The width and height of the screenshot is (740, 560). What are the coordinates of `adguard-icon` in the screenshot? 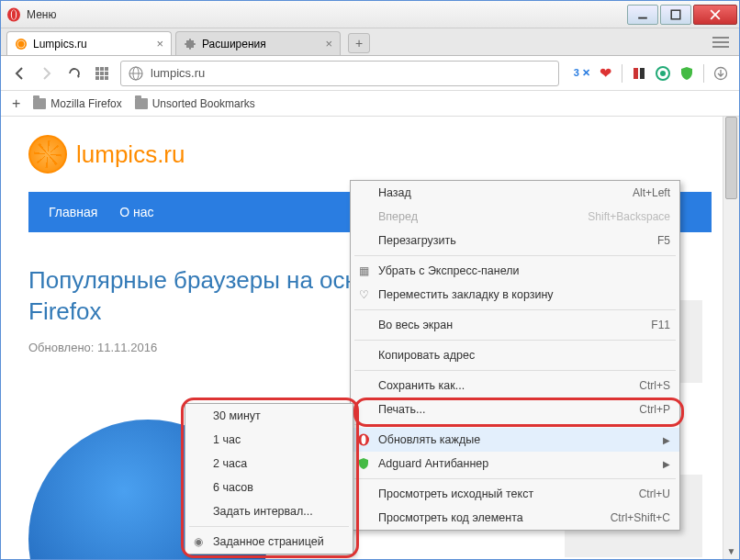 It's located at (364, 464).